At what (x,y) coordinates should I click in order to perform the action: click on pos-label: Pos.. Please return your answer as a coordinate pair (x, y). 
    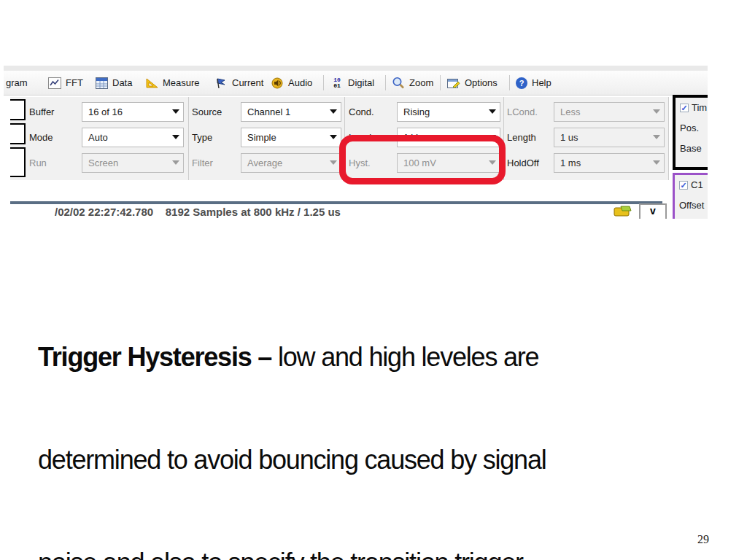
    Looking at the image, I should click on (689, 128).